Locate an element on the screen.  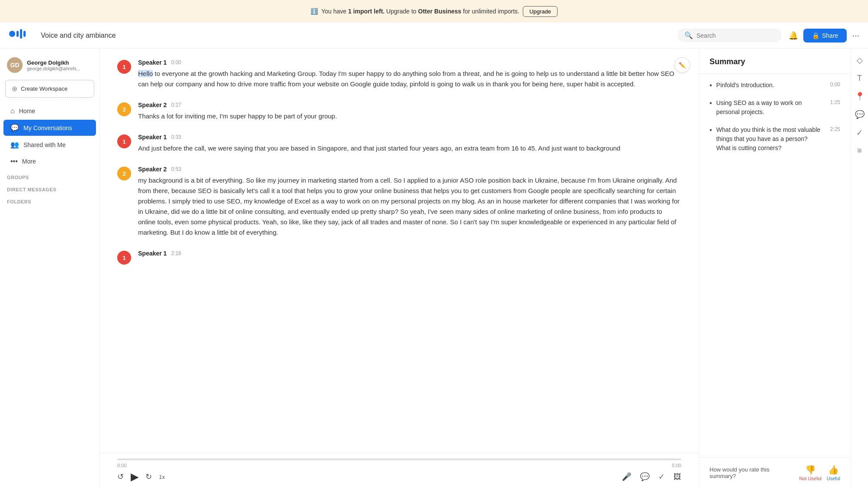
sidebar-item-label: Shared with Me is located at coordinates (44, 145).